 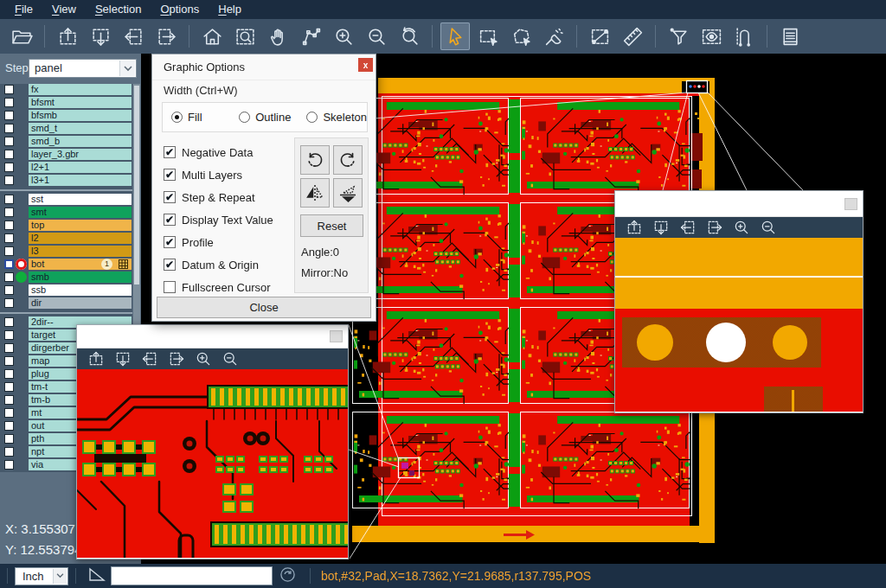 What do you see at coordinates (790, 36) in the screenshot?
I see `report-button` at bounding box center [790, 36].